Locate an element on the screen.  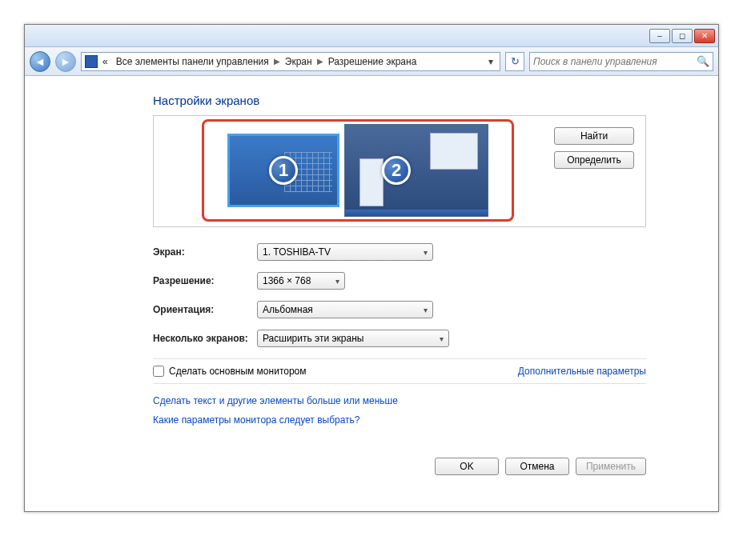
maximize-icon: ◻ is located at coordinates (682, 35).